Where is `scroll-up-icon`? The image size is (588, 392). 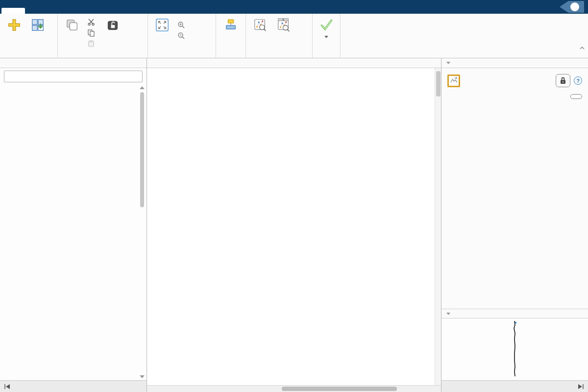 scroll-up-icon is located at coordinates (142, 88).